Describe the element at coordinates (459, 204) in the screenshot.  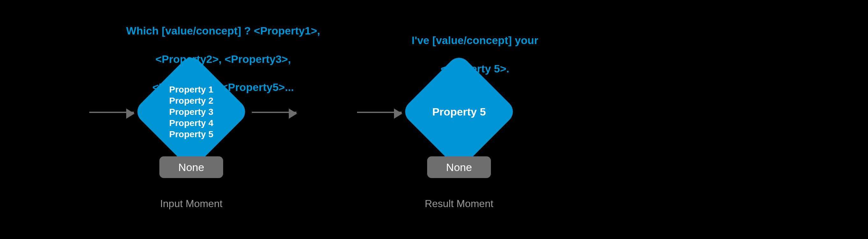
I see `result-caption: Result Moment` at that location.